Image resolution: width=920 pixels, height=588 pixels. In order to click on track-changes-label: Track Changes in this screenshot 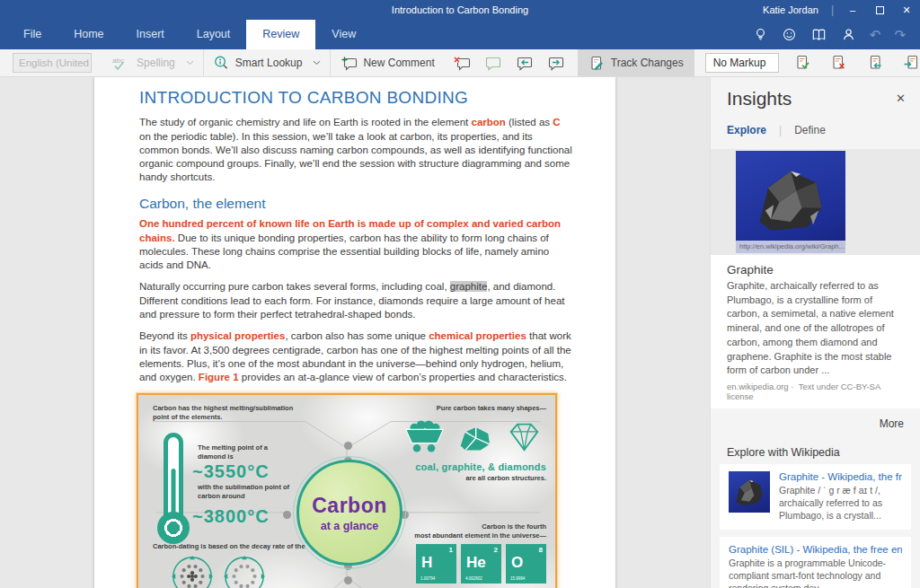, I will do `click(647, 63)`.